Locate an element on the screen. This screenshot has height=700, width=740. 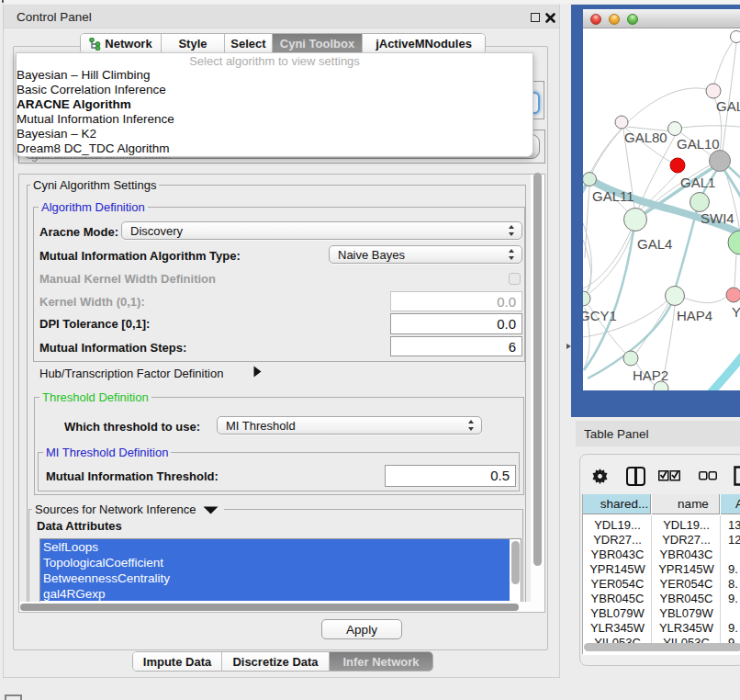
svg-text: HAP2 is located at coordinates (650, 375).